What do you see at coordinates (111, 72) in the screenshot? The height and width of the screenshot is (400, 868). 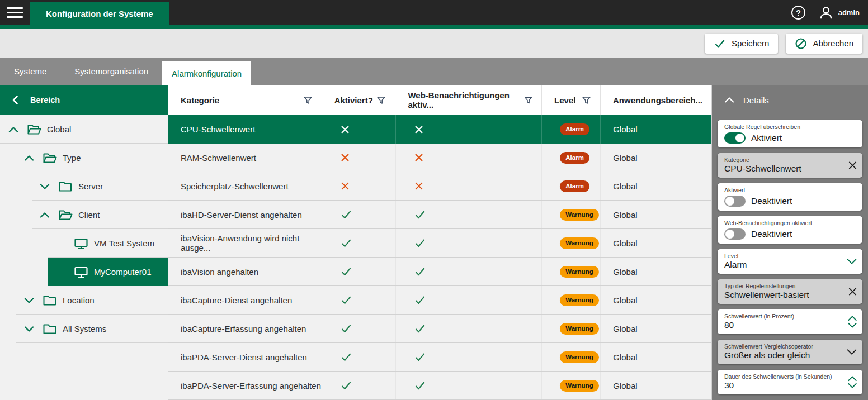 I see `tab-systemorganisation: Systemorganisation` at bounding box center [111, 72].